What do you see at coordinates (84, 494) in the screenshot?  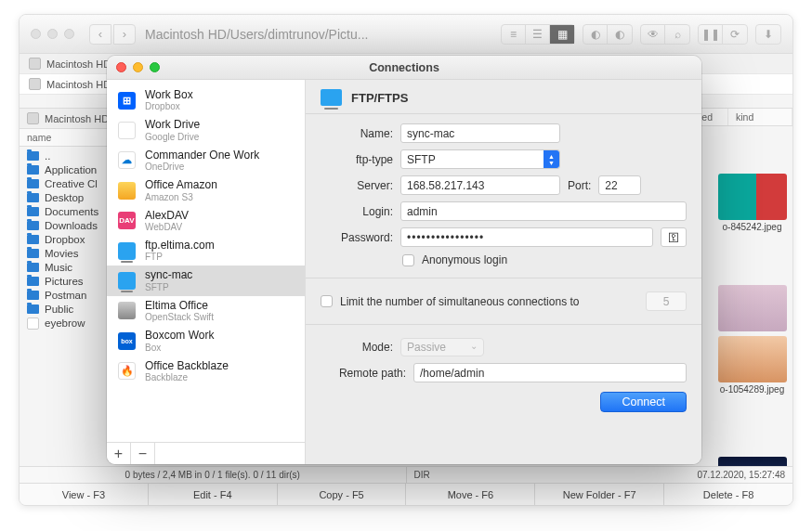 I see `fkey-button: View - F3` at bounding box center [84, 494].